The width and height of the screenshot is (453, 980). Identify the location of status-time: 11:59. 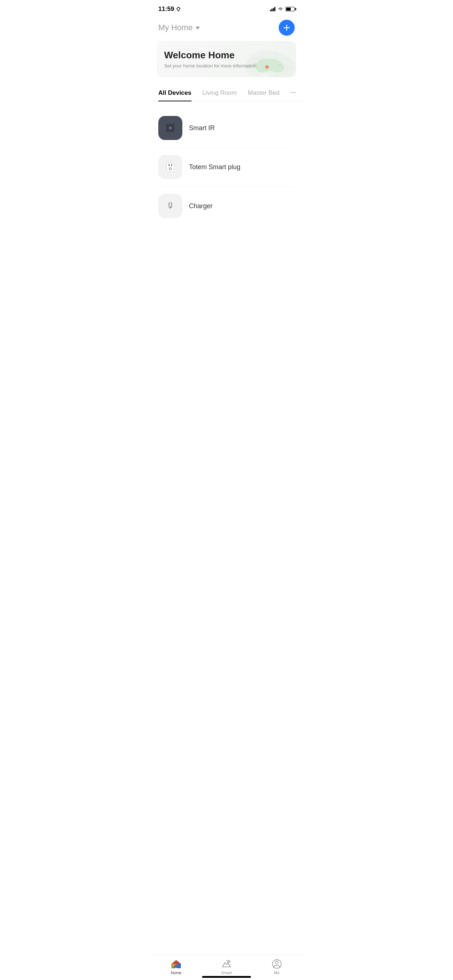
(170, 9).